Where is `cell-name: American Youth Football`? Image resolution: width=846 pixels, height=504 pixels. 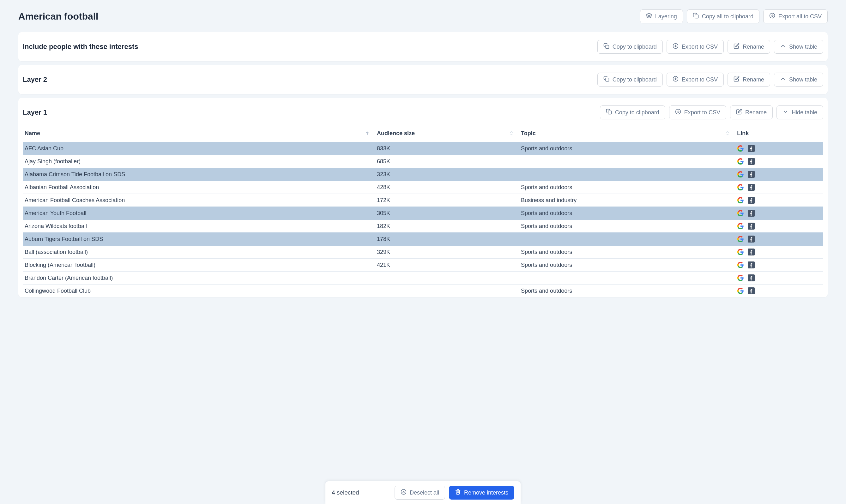 cell-name: American Youth Football is located at coordinates (199, 213).